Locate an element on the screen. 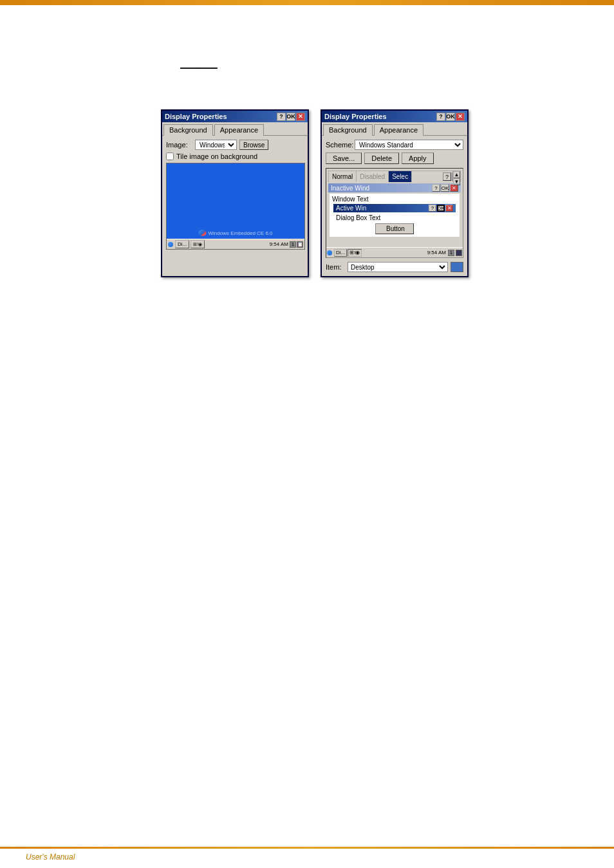  button-preview-row: Button is located at coordinates (395, 229).